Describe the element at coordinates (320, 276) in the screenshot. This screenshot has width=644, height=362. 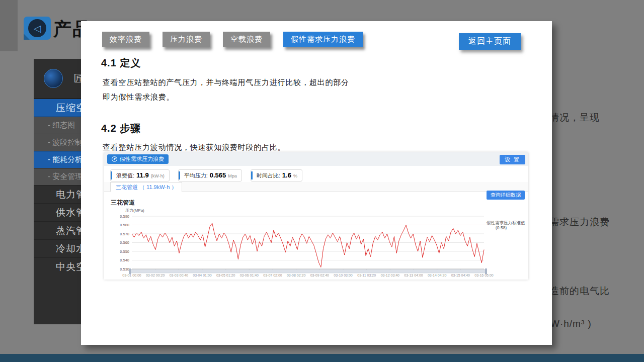
I see `svg-text: 03-09 02:40` at that location.